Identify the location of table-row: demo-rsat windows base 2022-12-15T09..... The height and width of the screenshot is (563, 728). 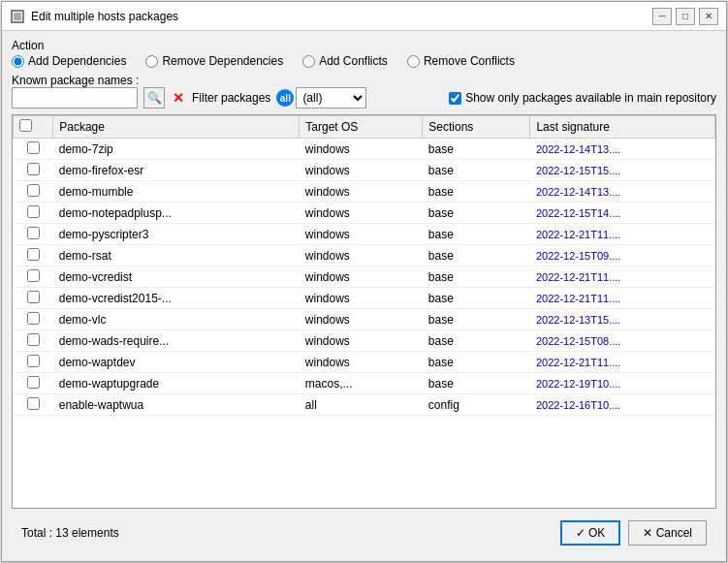
(364, 256).